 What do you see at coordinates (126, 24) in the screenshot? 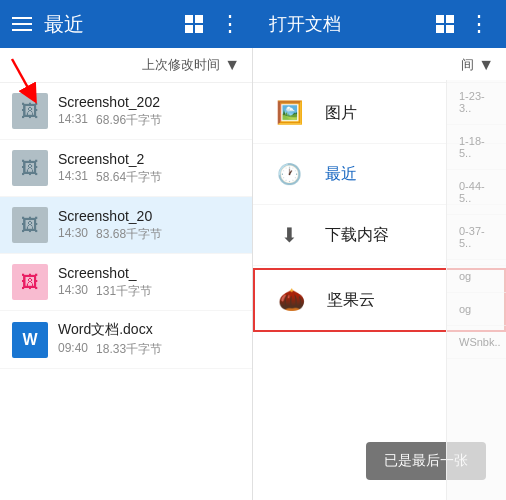
I see `left-header: 最近 ⋮` at bounding box center [126, 24].